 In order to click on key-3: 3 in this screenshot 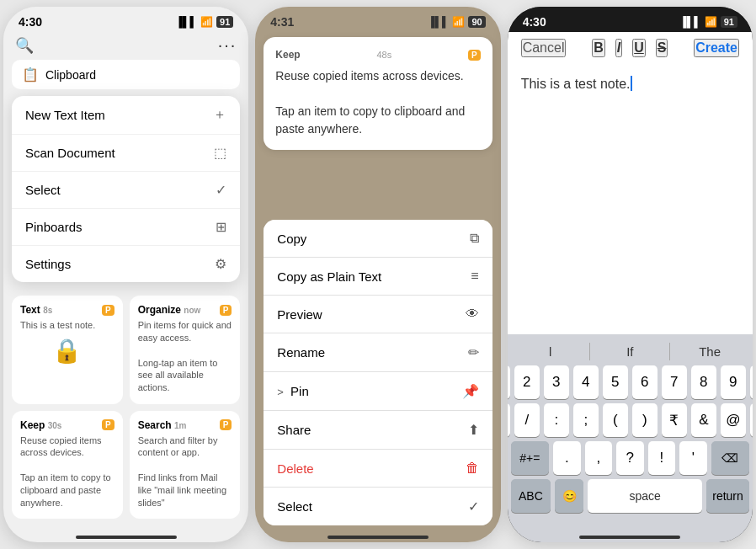, I will do `click(556, 382)`.